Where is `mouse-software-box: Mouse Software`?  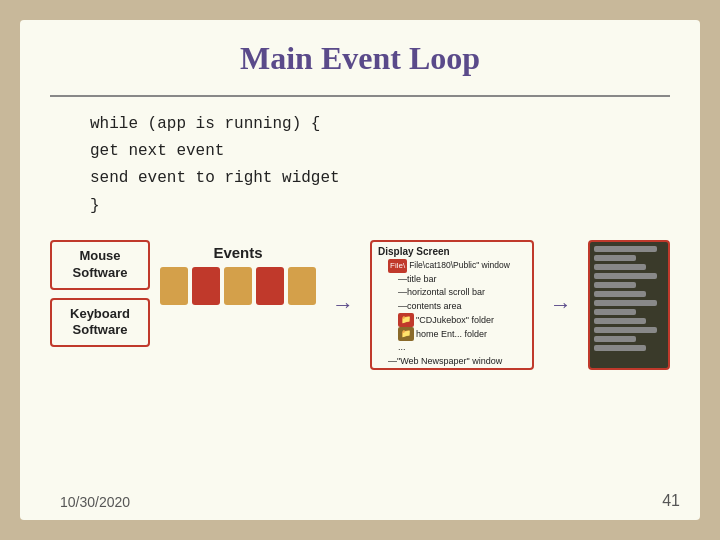
mouse-software-box: Mouse Software is located at coordinates (100, 265).